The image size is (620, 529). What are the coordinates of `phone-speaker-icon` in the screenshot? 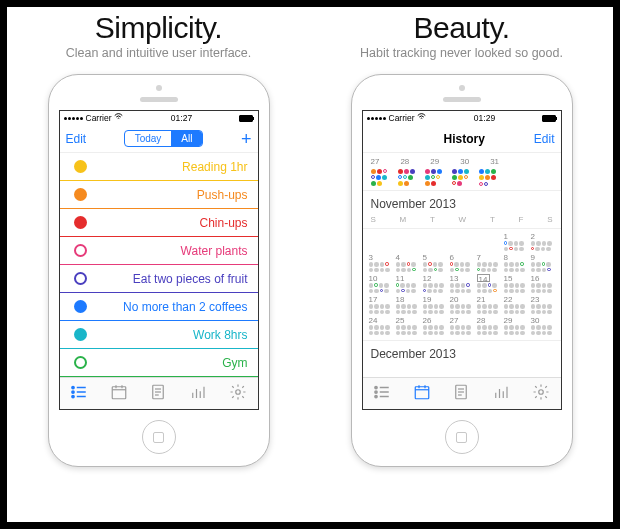 It's located at (159, 100).